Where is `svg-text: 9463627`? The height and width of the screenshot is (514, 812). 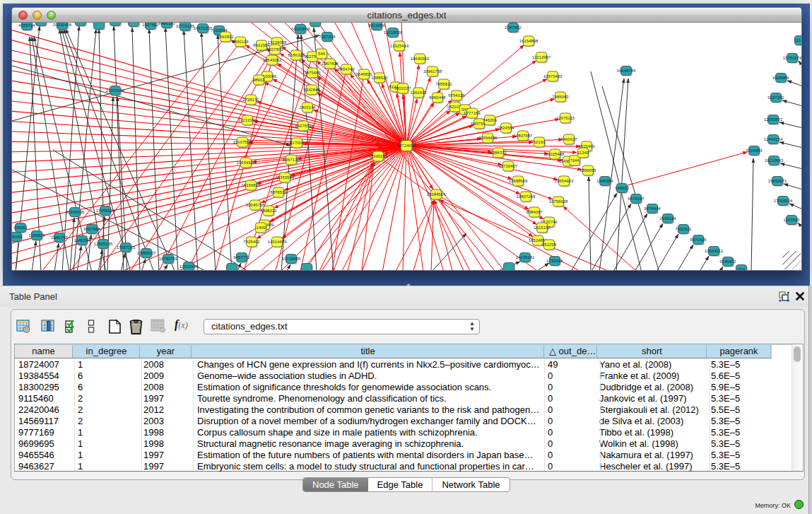
svg-text: 9463627 is located at coordinates (569, 139).